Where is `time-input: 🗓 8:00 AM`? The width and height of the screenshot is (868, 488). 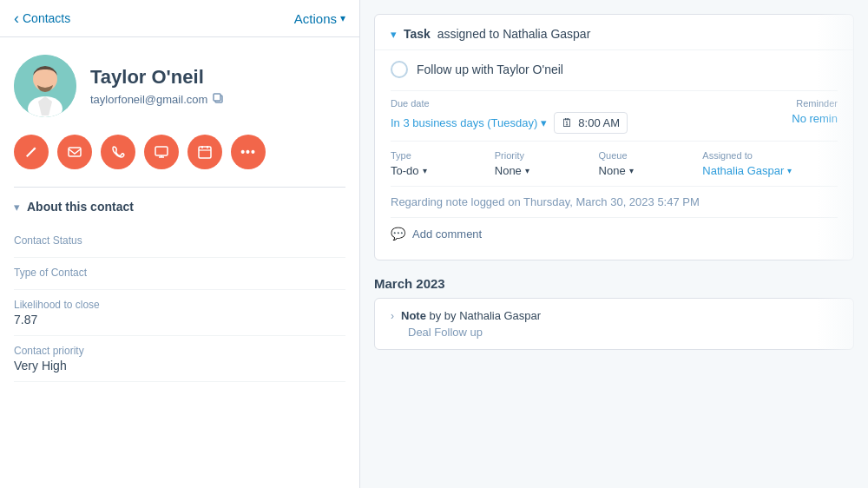 time-input: 🗓 8:00 AM is located at coordinates (590, 123).